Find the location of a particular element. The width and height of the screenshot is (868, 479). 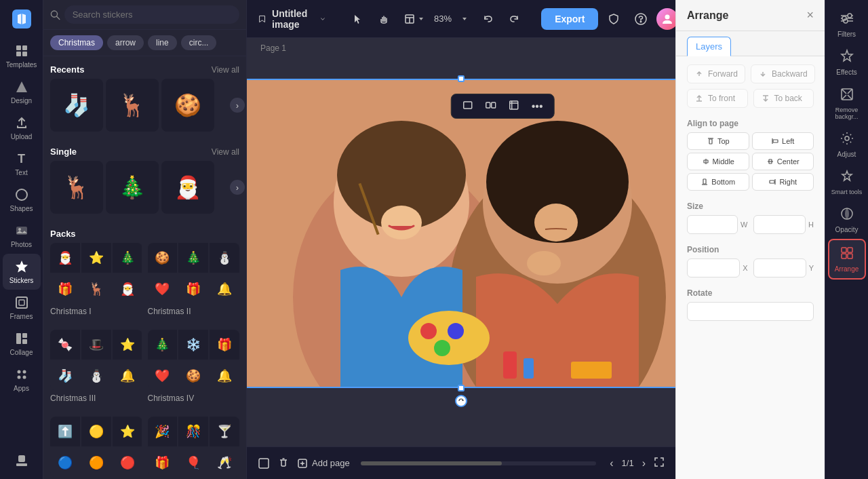

tab-layers: Layers is located at coordinates (709, 46).